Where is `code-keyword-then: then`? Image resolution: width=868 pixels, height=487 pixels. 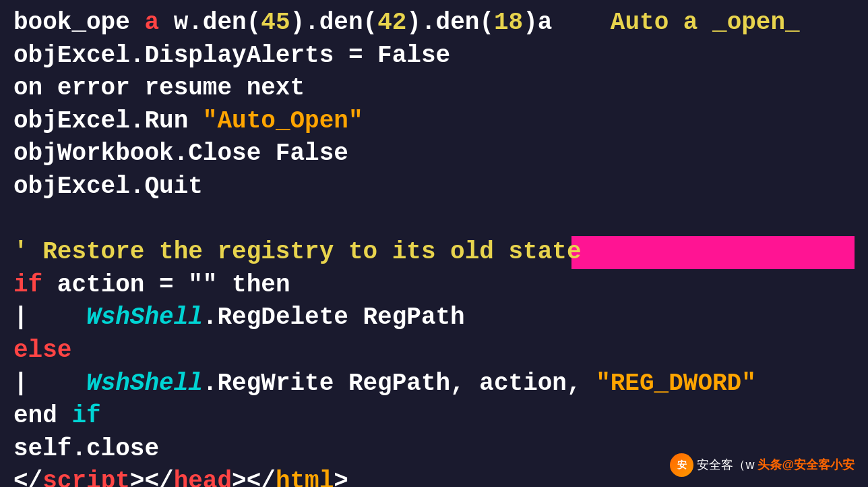 code-keyword-then: then is located at coordinates (261, 286).